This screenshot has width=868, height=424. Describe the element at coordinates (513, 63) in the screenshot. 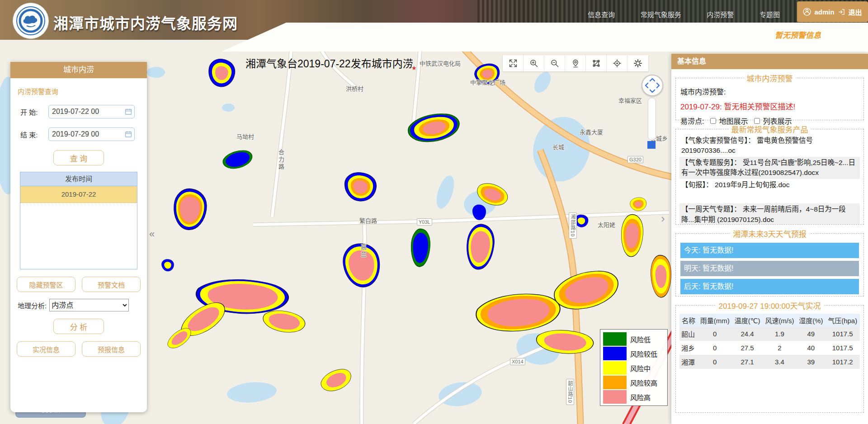

I see `fullscreen-icon` at that location.